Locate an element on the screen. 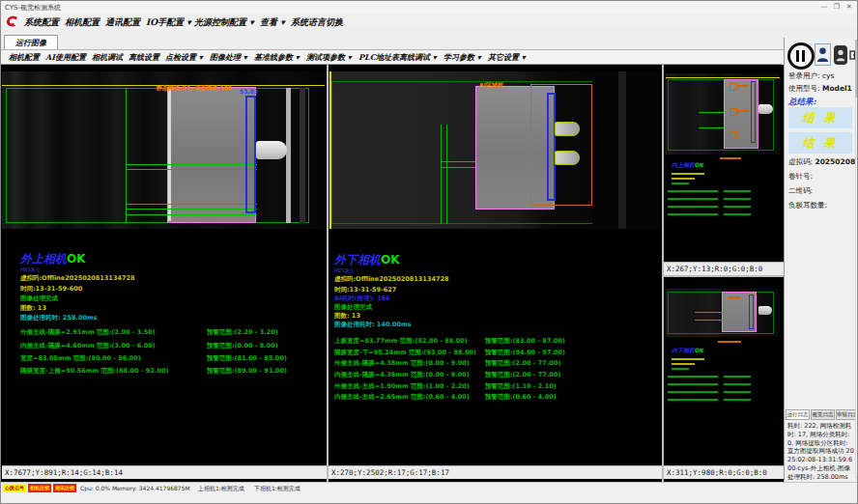  minimize-button: — is located at coordinates (824, 7).